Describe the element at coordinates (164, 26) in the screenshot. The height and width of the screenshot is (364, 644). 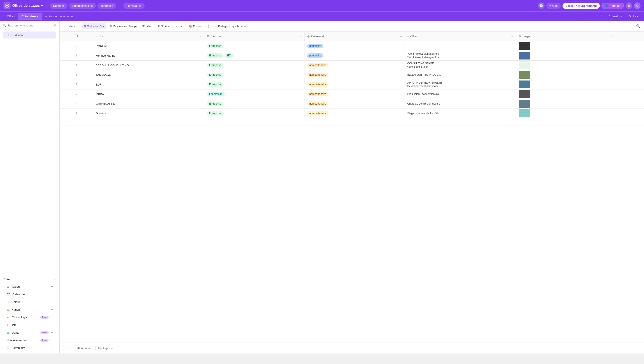
I see `grouper-button: ⊞ Grouper` at that location.